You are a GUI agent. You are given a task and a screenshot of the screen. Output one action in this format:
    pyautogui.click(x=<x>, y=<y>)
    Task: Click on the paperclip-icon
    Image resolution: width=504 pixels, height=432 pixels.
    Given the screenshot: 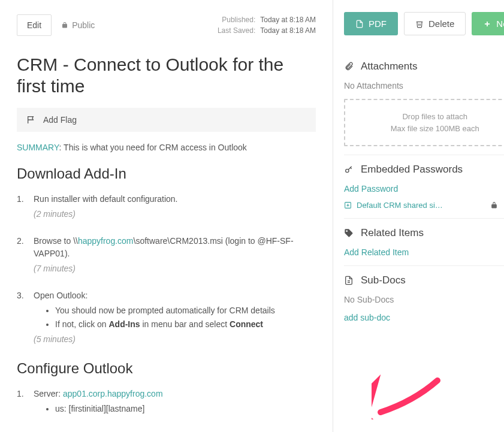 What is the action you would take?
    pyautogui.click(x=349, y=67)
    